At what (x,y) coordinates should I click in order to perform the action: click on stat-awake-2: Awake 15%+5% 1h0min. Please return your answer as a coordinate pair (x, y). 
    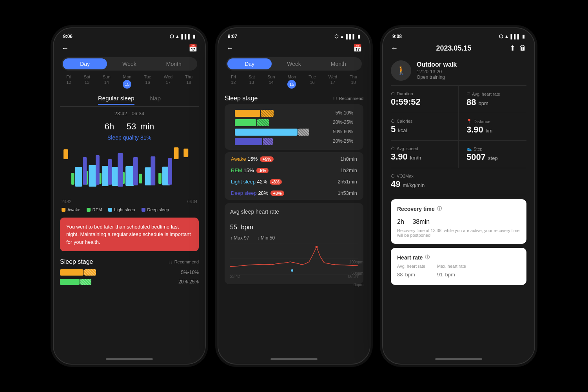
    Looking at the image, I should click on (294, 159).